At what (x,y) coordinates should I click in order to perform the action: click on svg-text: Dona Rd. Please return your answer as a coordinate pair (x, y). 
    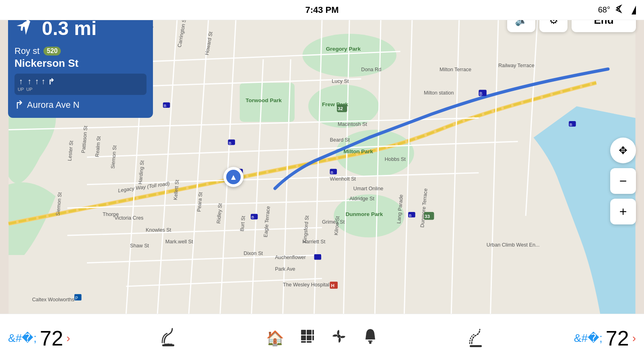
    Looking at the image, I should click on (371, 70).